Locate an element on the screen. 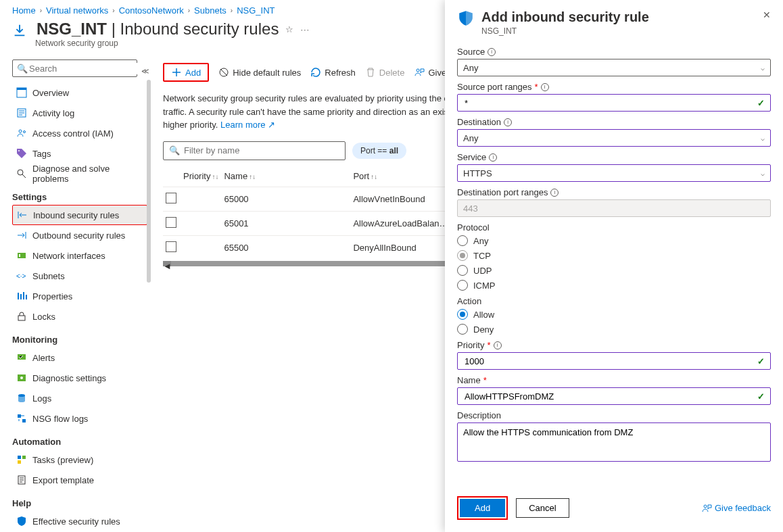 This screenshot has height=532, width=783. info-icon: i is located at coordinates (492, 51).